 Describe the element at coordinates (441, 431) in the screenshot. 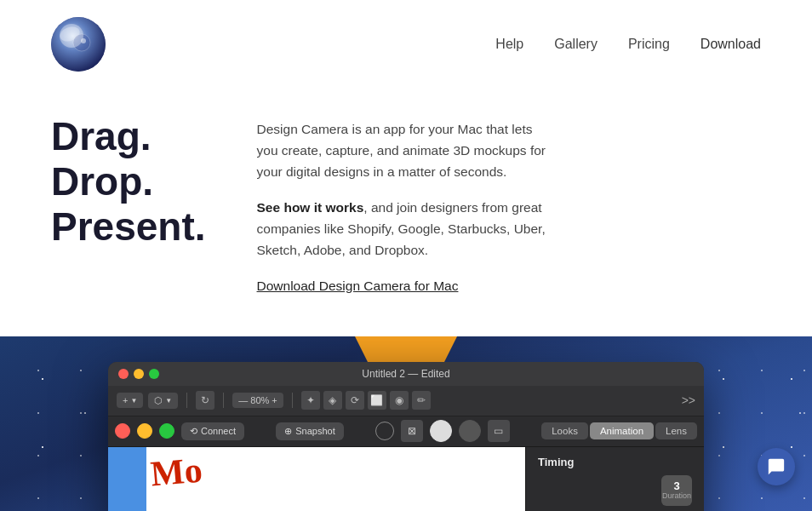

I see `panel-record-btn` at that location.